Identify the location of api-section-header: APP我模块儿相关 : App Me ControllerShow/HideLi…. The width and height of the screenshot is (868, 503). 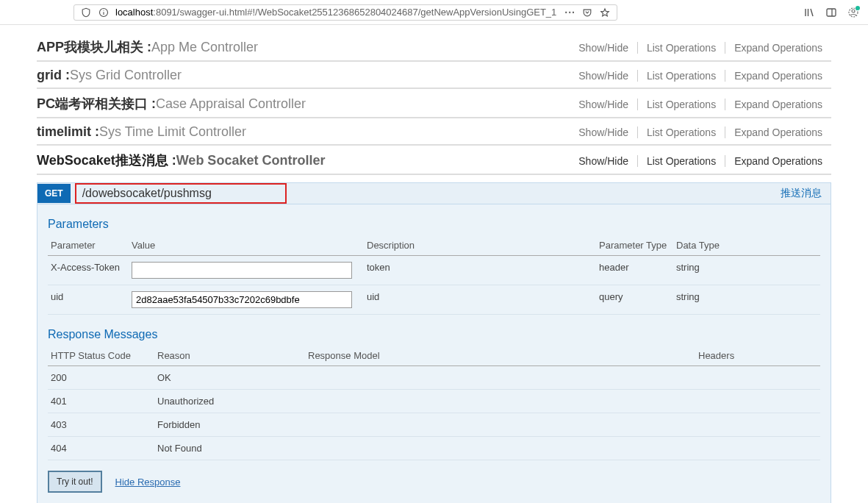
(434, 47).